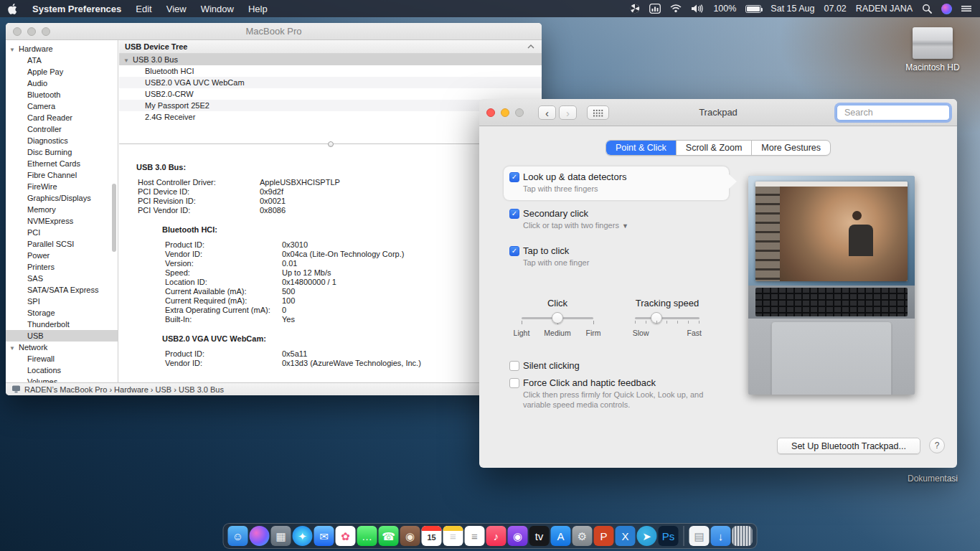  Describe the element at coordinates (258, 9) in the screenshot. I see `menu-item: Help` at that location.